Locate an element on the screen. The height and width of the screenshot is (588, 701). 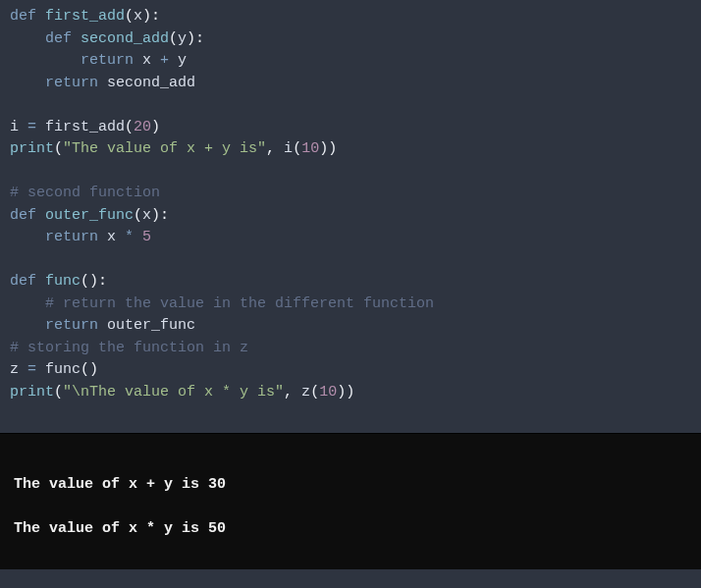
op-mul: * is located at coordinates (130, 238).